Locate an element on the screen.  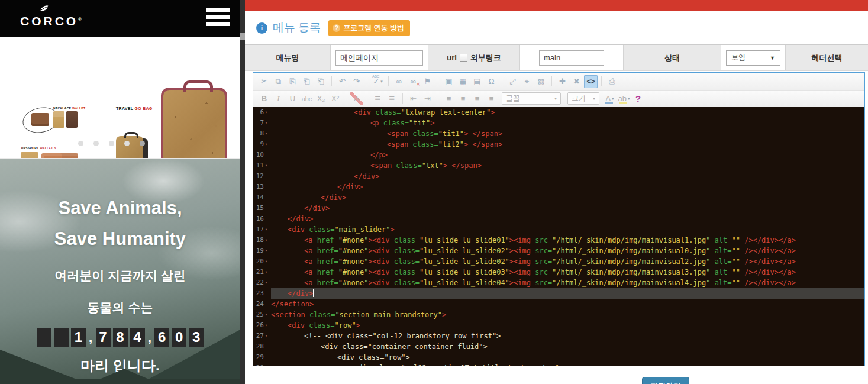
indent-button: ⇥ is located at coordinates (427, 99).